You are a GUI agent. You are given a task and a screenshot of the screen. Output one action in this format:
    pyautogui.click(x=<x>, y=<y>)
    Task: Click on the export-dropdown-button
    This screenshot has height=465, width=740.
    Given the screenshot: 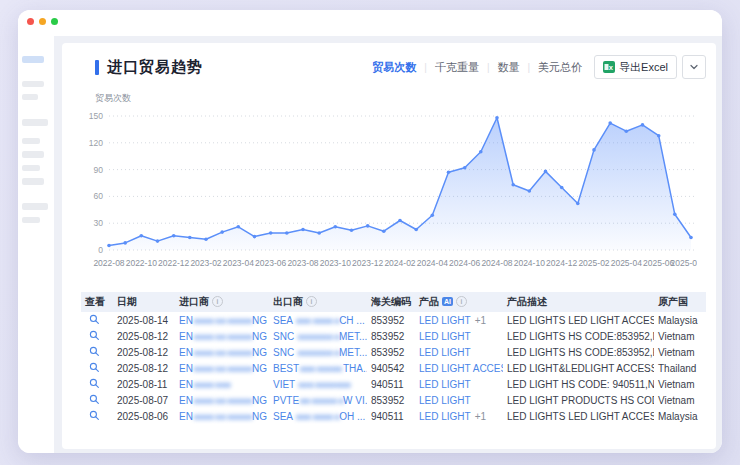 What is the action you would take?
    pyautogui.click(x=694, y=67)
    